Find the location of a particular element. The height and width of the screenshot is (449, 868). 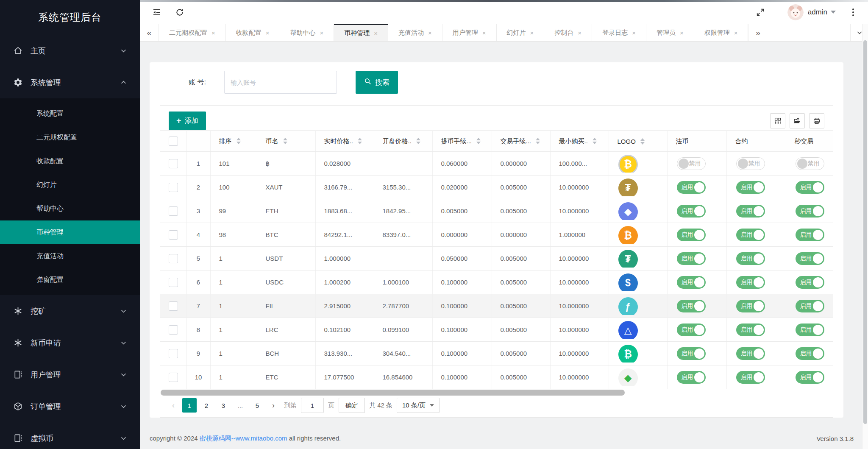

vertical-scrollbar is located at coordinates (865, 237).